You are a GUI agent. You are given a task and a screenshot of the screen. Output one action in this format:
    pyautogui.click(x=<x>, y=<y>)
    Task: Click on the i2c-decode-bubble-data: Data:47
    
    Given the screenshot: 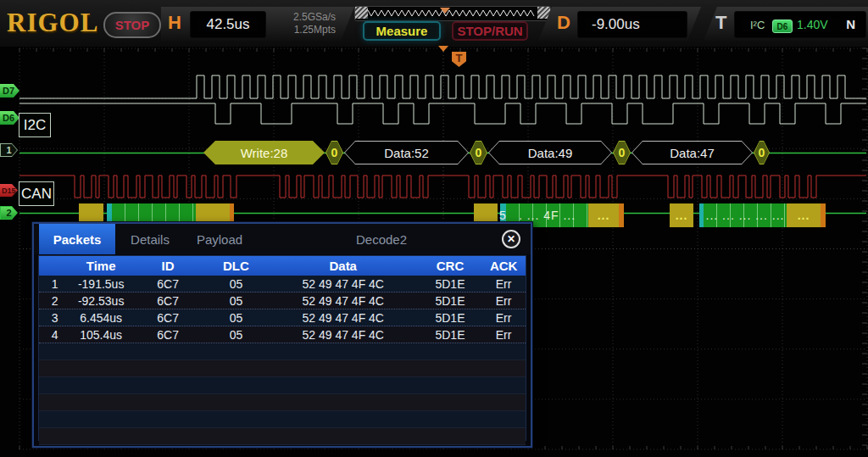 What is the action you would take?
    pyautogui.click(x=692, y=153)
    